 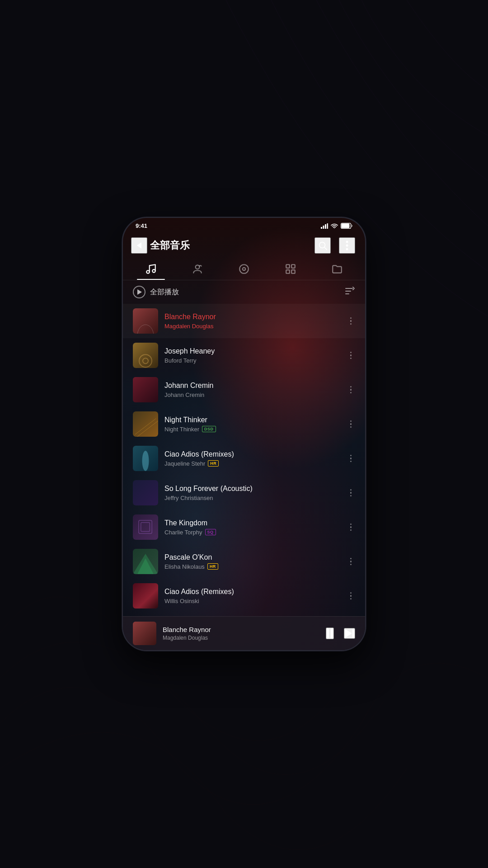 What do you see at coordinates (244, 226) in the screenshot?
I see `status-bar: 9:41` at bounding box center [244, 226].